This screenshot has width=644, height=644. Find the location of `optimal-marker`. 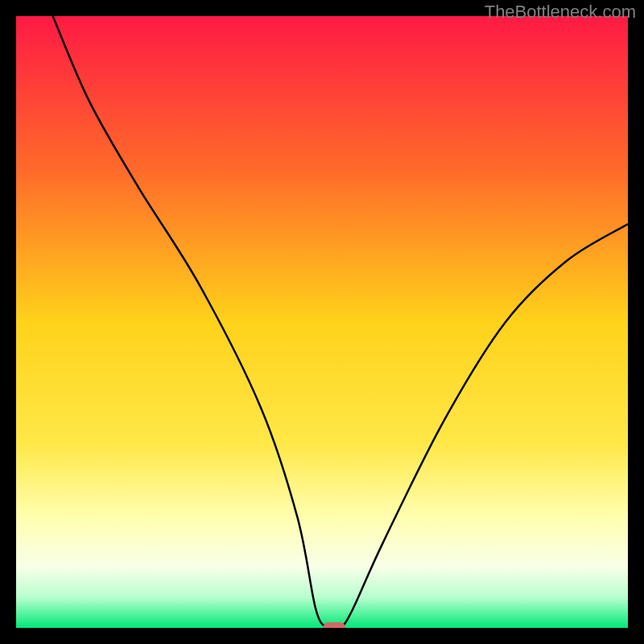

optimal-marker is located at coordinates (334, 625).